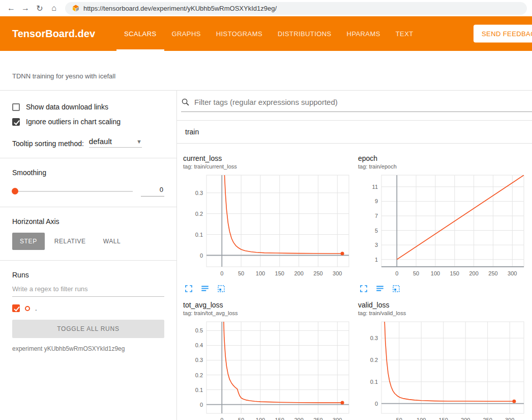  Describe the element at coordinates (36, 309) in the screenshot. I see `run-name: .` at that location.